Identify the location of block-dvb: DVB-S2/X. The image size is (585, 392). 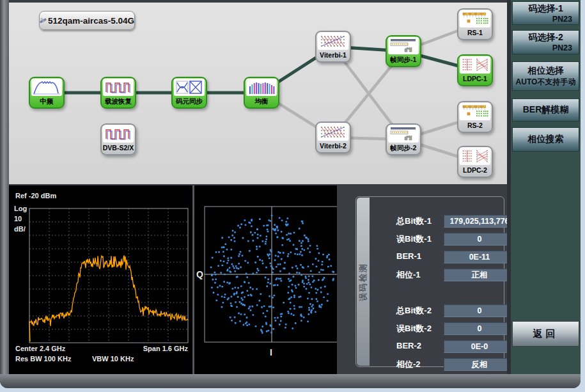
(118, 139).